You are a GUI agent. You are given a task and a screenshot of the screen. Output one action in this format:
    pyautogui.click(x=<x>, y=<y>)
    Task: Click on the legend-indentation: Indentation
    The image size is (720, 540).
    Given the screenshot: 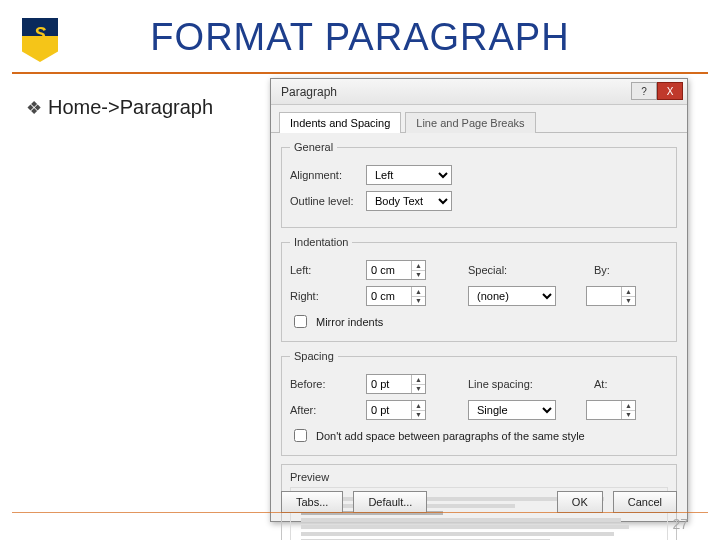 What is the action you would take?
    pyautogui.click(x=321, y=242)
    